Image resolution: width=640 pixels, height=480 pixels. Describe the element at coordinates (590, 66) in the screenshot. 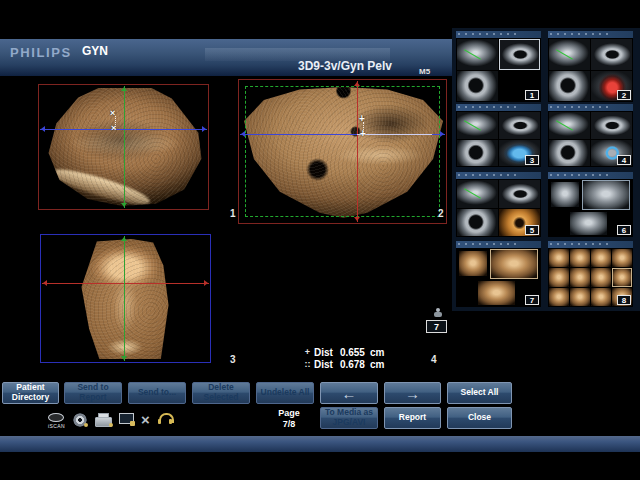

I see `thumbnail-2: 2` at that location.